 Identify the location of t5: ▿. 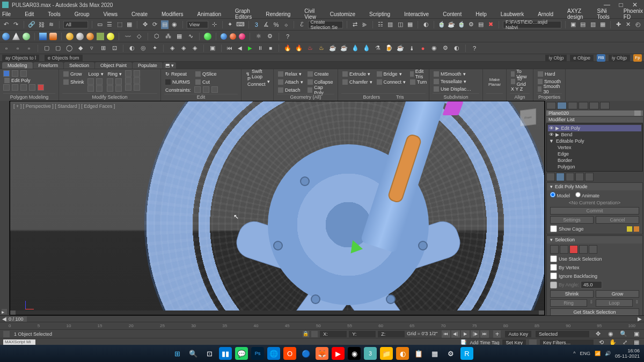
(92, 48).